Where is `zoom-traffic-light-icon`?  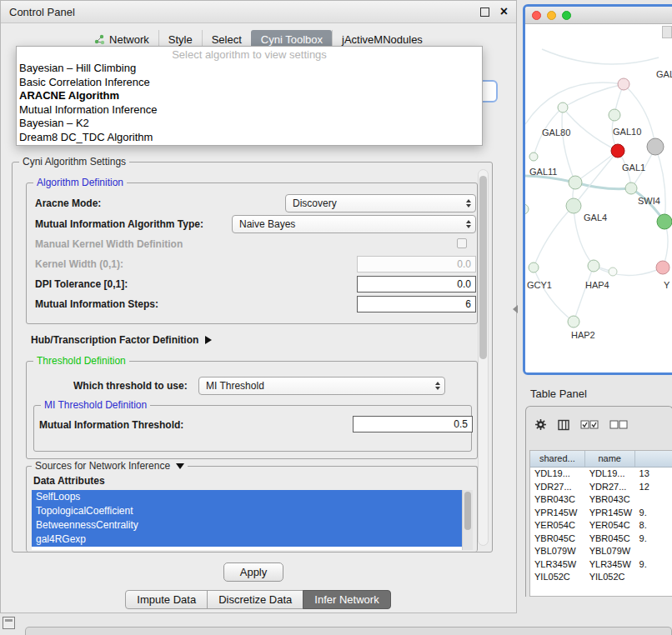 zoom-traffic-light-icon is located at coordinates (567, 15).